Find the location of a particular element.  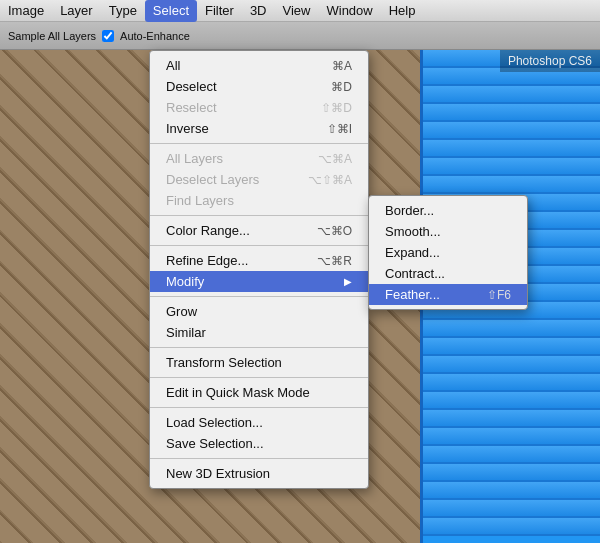

menu-item-load-selection: Load Selection... is located at coordinates (259, 422).